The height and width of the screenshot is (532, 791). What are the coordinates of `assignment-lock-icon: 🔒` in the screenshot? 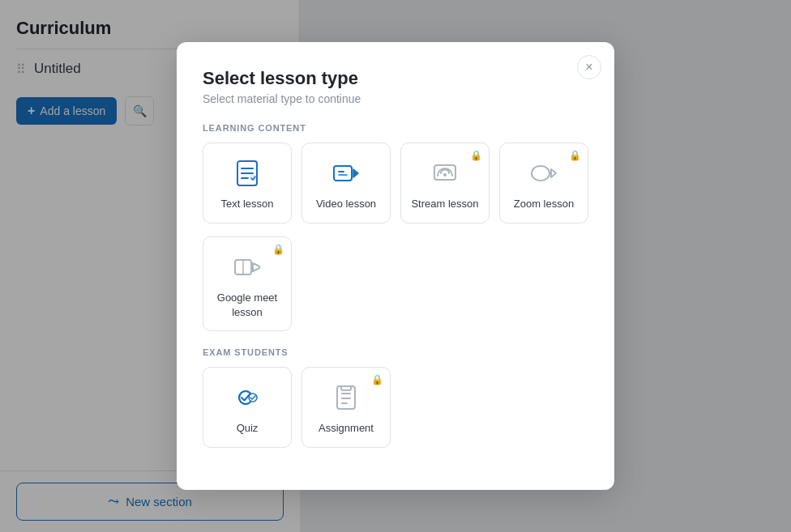 It's located at (378, 380).